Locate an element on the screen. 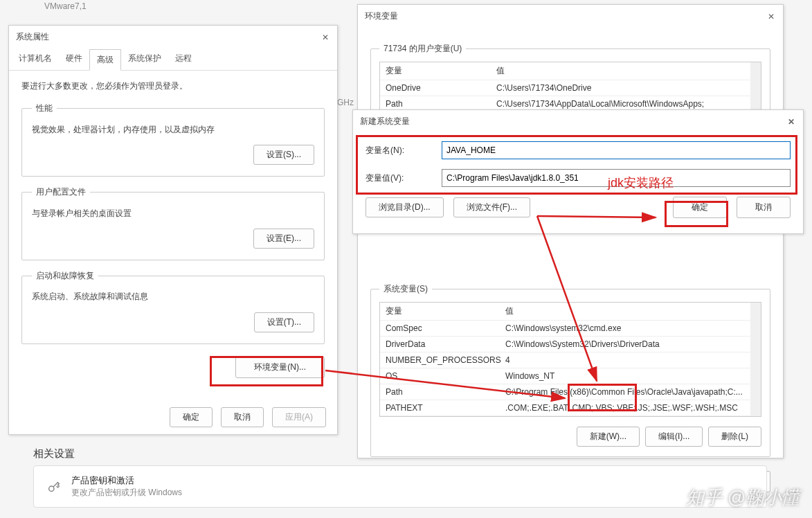 This screenshot has width=812, height=518. var-name-input is located at coordinates (616, 150).